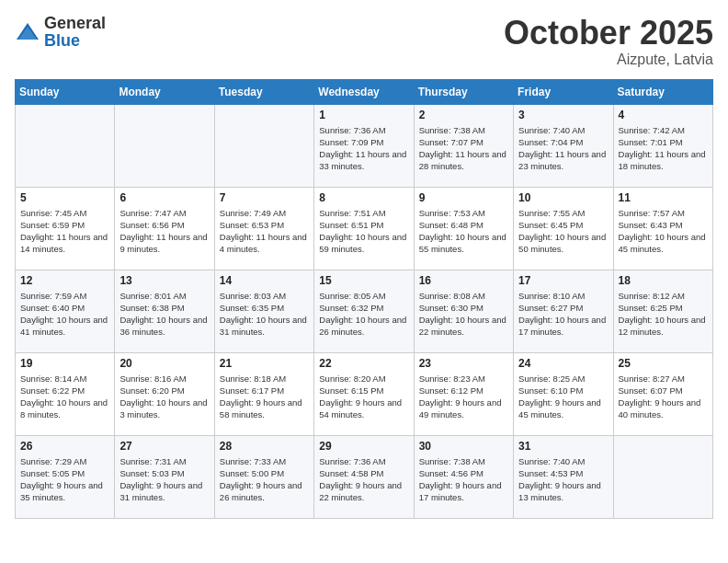  Describe the element at coordinates (265, 446) in the screenshot. I see `day-number: 28` at that location.